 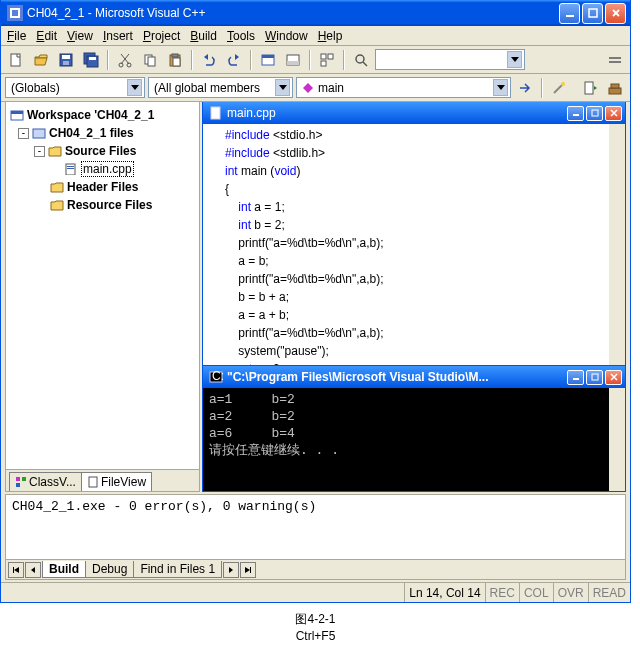 What do you see at coordinates (414, 440) in the screenshot?
I see `console-output: a=1 b=2 a=2 b=2 a=6 b=4 请按任意键继续. . .` at bounding box center [414, 440].